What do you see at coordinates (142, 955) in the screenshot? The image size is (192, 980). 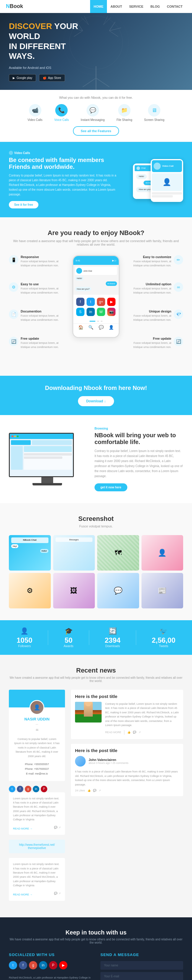 I see `form-section-title: SEND A MESSAGE` at bounding box center [142, 955].